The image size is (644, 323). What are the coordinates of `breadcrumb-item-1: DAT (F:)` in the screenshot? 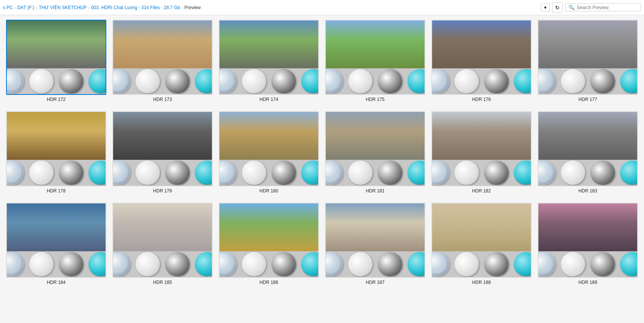 It's located at (26, 8).